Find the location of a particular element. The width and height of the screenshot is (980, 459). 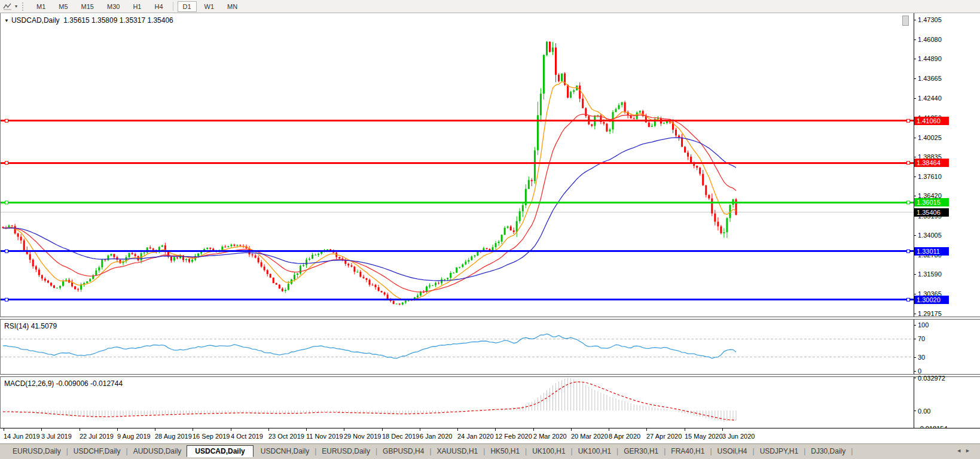

date-label: 29 Nov 2019 is located at coordinates (362, 436).